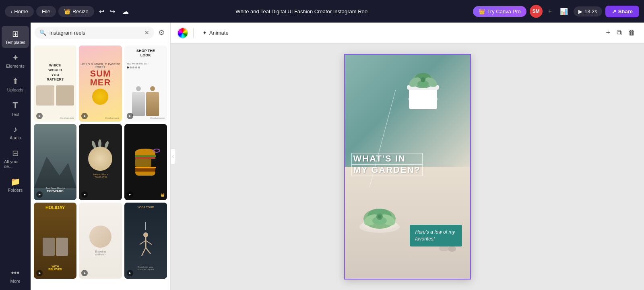 This screenshot has height=290, width=644. Describe the element at coordinates (15, 85) in the screenshot. I see `sidebar-item-uploads: ⬆ Uploads` at that location.